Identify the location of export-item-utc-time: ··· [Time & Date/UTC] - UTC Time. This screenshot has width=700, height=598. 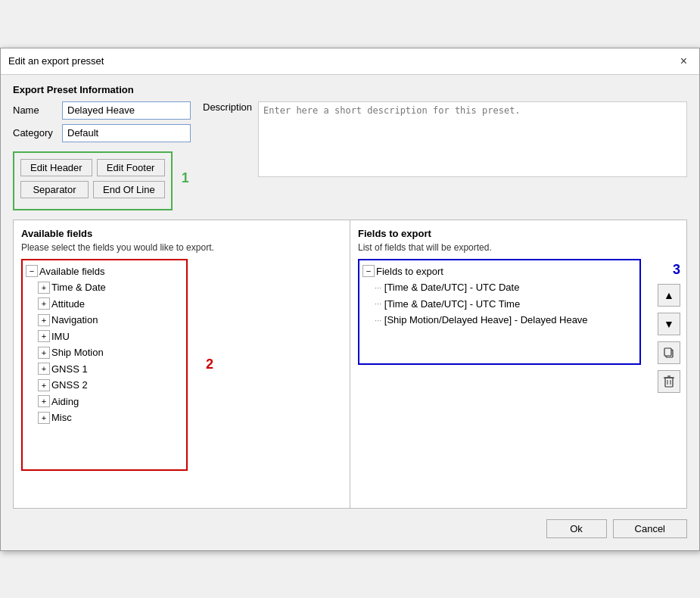
(499, 304).